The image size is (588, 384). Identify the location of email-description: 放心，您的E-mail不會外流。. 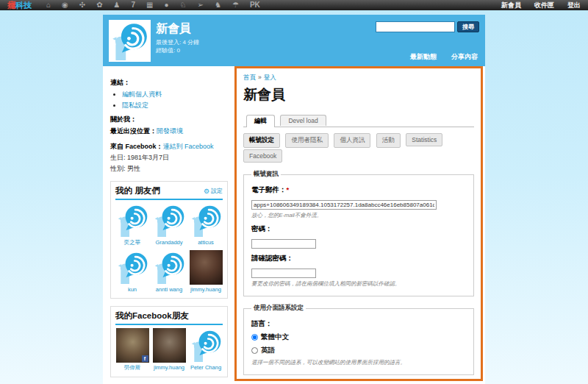
(359, 216).